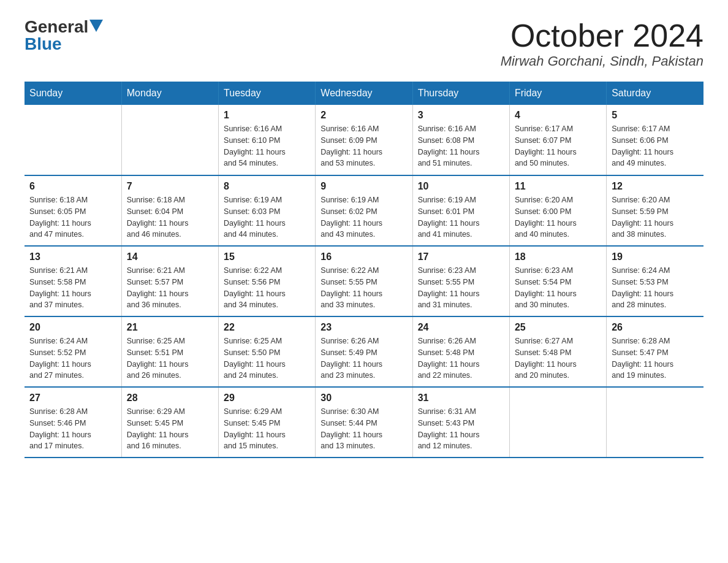 The height and width of the screenshot is (563, 728). What do you see at coordinates (73, 257) in the screenshot?
I see `day-number: 13` at bounding box center [73, 257].